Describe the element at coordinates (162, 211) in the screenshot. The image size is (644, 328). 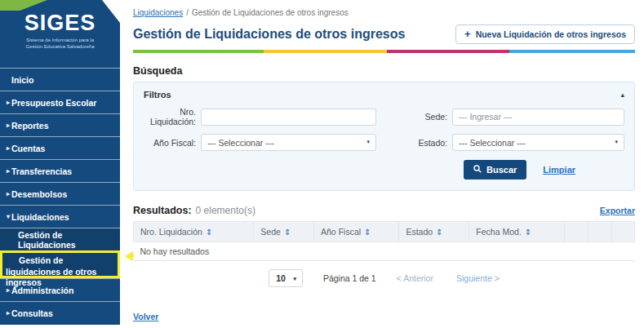
I see `results-label: Resultados:` at that location.